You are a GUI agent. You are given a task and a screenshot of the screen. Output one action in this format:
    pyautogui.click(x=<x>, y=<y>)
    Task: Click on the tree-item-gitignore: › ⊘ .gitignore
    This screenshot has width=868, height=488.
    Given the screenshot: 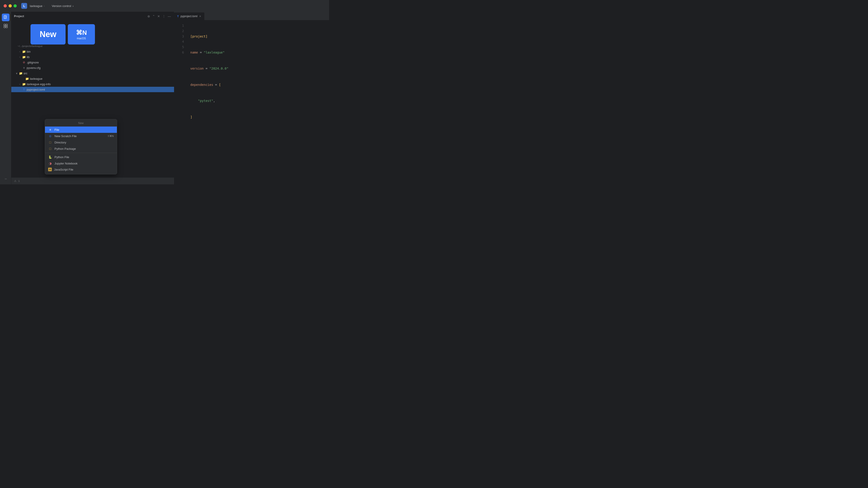 What is the action you would take?
    pyautogui.click(x=93, y=62)
    